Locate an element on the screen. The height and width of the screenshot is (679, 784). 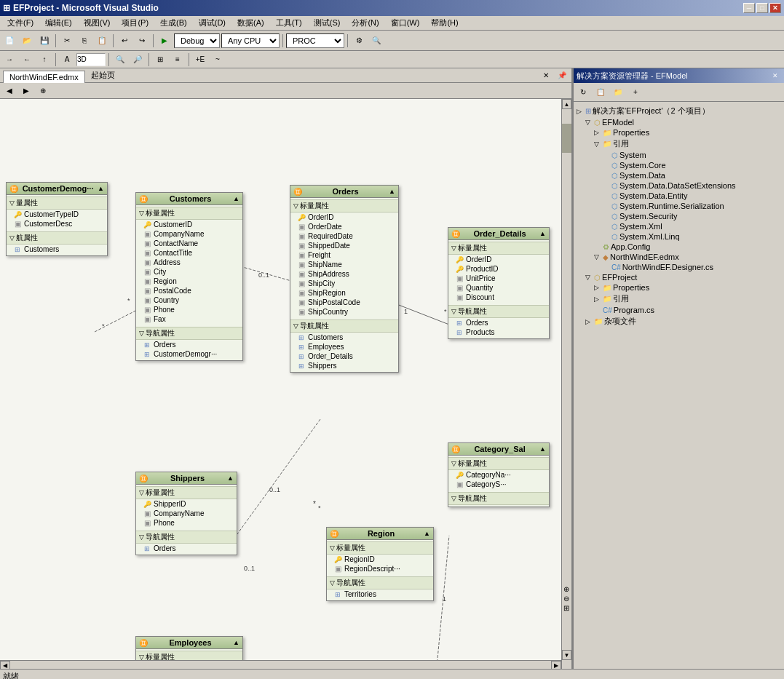
save-btn: 💾 is located at coordinates (44, 41).